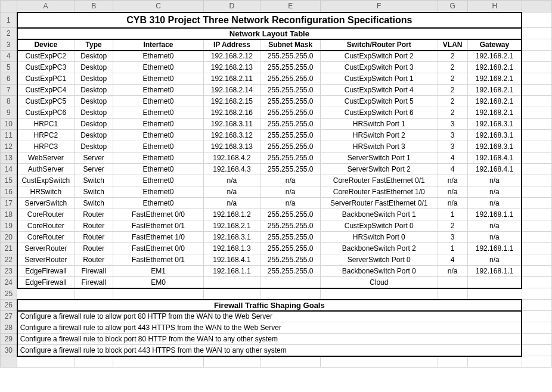  Describe the element at coordinates (46, 169) in the screenshot. I see `table-cell: AuthServer` at that location.